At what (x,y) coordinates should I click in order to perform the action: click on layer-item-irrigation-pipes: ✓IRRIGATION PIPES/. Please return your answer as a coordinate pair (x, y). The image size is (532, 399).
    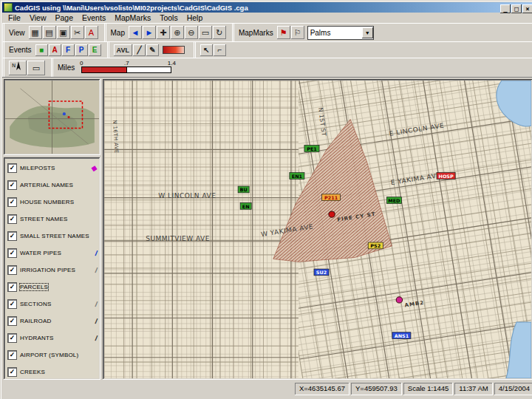
    Looking at the image, I should click on (53, 270).